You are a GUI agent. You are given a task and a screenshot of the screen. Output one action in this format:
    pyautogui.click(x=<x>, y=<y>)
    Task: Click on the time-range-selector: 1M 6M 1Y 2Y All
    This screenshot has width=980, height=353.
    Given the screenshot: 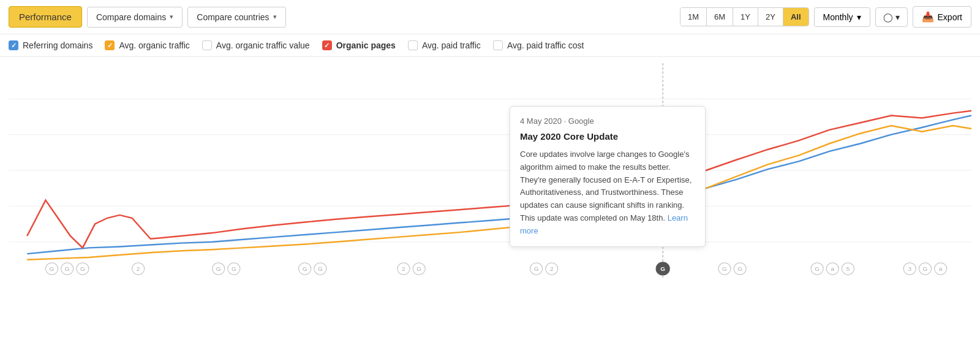 What is the action you would take?
    pyautogui.click(x=745, y=17)
    